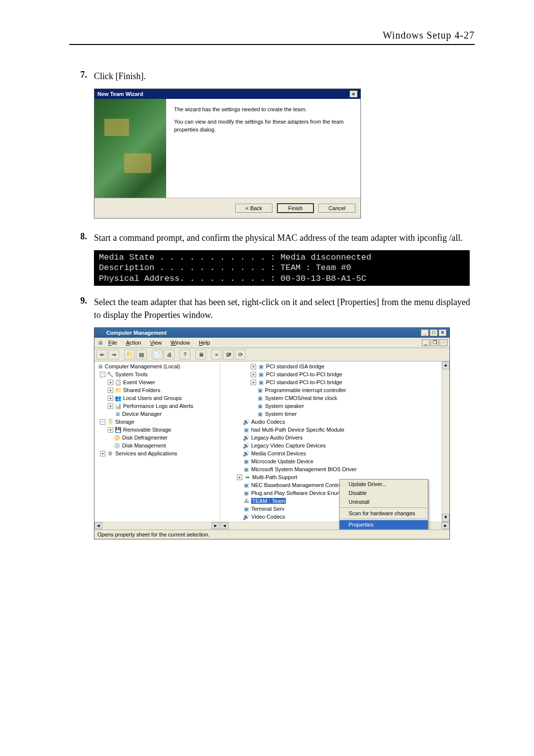 Image resolution: width=534 pixels, height=756 pixels. Describe the element at coordinates (102, 355) in the screenshot. I see `nav-back-icon: ⇐` at that location.